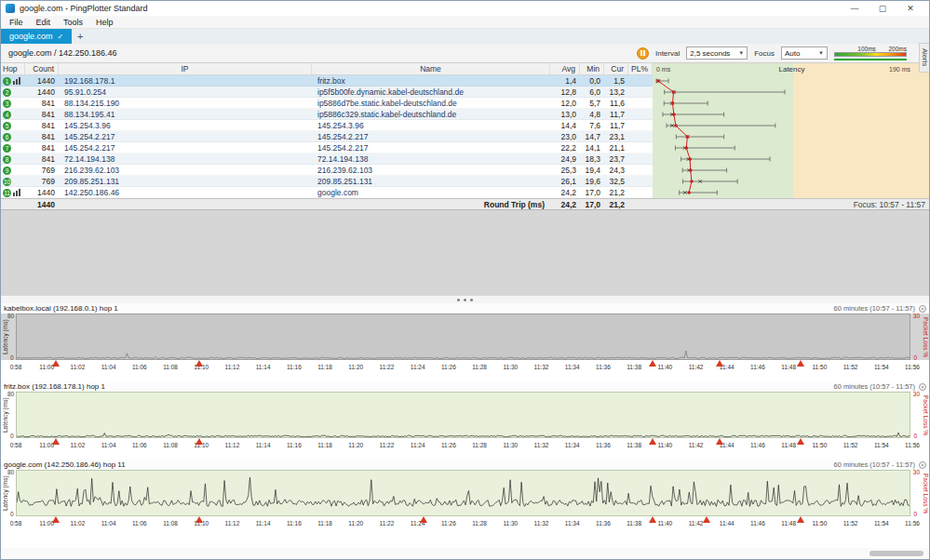 Image resolution: width=930 pixels, height=560 pixels. I want to click on table-row: 111440142.250.186.46google.com24,217,021…, so click(327, 193).